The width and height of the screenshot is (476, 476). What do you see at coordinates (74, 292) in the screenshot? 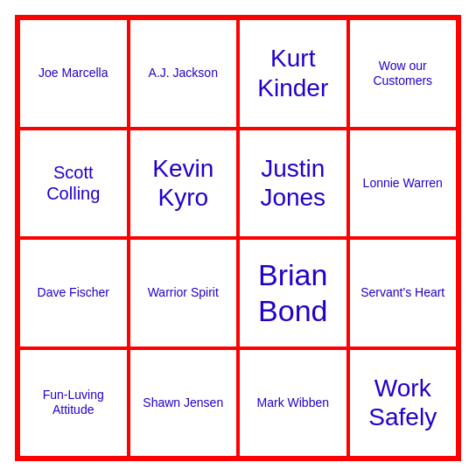
I see `cell-8-label: Dave Fischer` at bounding box center [74, 292].